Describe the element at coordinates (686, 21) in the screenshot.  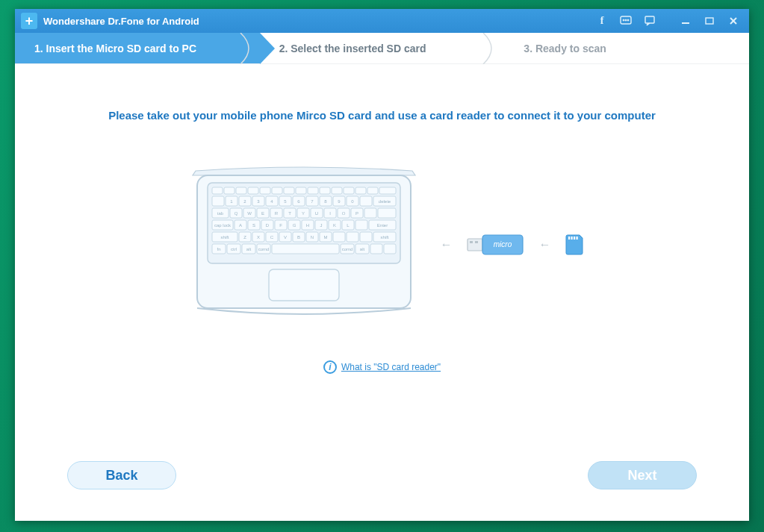
I see `minimize-icon` at that location.